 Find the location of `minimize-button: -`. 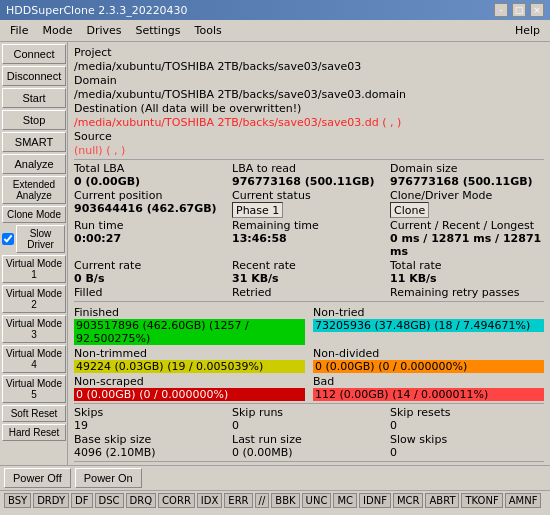

minimize-button: - is located at coordinates (501, 10).